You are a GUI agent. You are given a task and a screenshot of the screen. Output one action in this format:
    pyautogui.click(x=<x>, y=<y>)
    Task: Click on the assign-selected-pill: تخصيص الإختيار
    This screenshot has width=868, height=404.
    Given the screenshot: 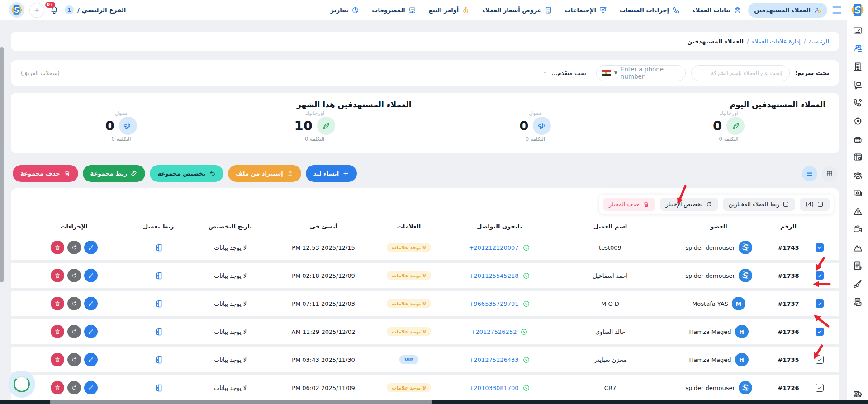 What is the action you would take?
    pyautogui.click(x=689, y=204)
    